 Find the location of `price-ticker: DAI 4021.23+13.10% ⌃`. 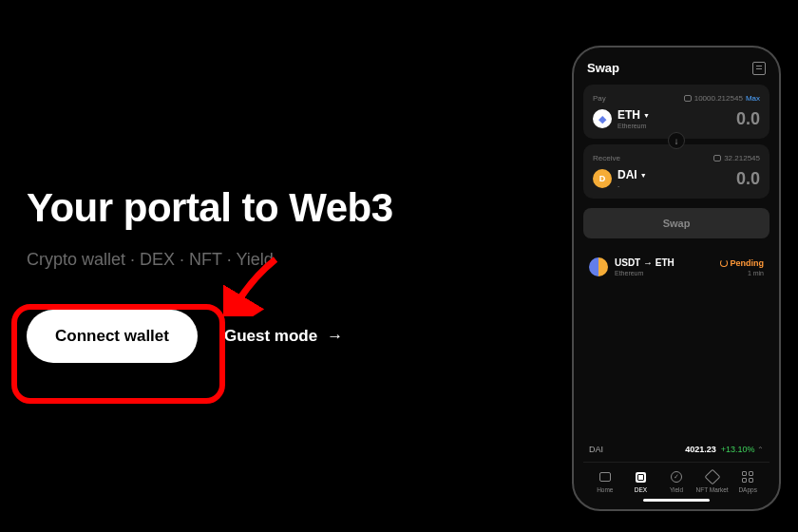

price-ticker: DAI 4021.23+13.10% ⌃ is located at coordinates (676, 449).